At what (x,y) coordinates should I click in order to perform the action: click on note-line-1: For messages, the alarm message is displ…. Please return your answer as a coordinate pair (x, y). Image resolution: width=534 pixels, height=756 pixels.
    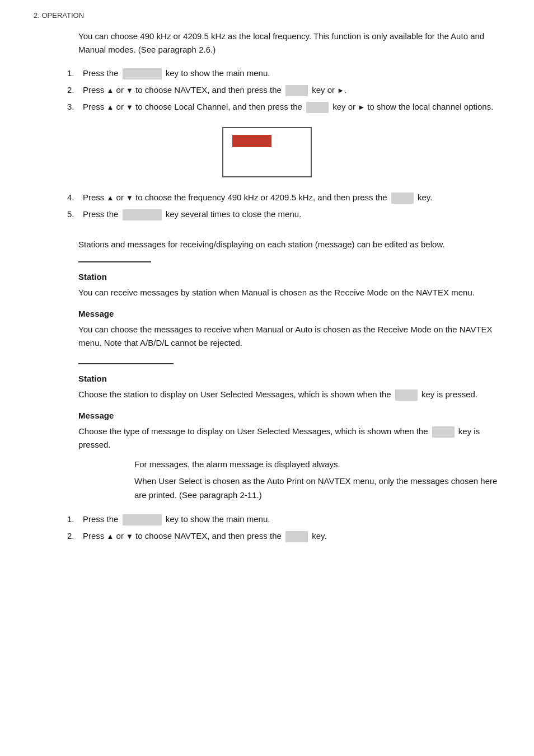
    Looking at the image, I should click on (317, 464).